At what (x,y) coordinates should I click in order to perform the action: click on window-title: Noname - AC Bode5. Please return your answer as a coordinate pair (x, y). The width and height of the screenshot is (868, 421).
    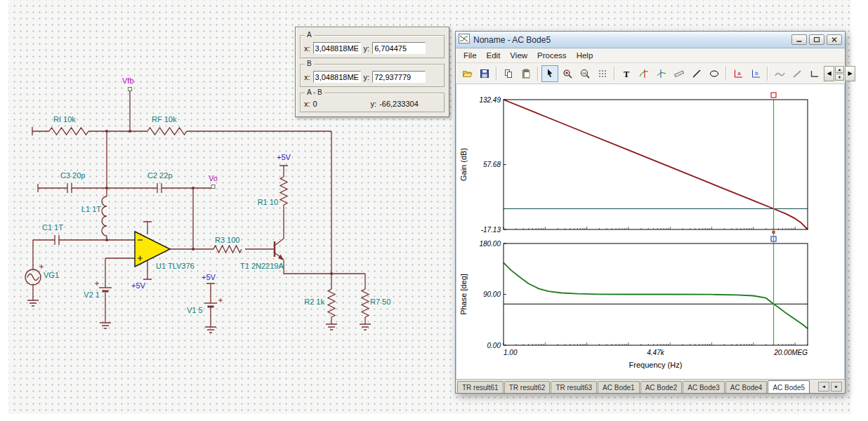
    Looking at the image, I should click on (631, 40).